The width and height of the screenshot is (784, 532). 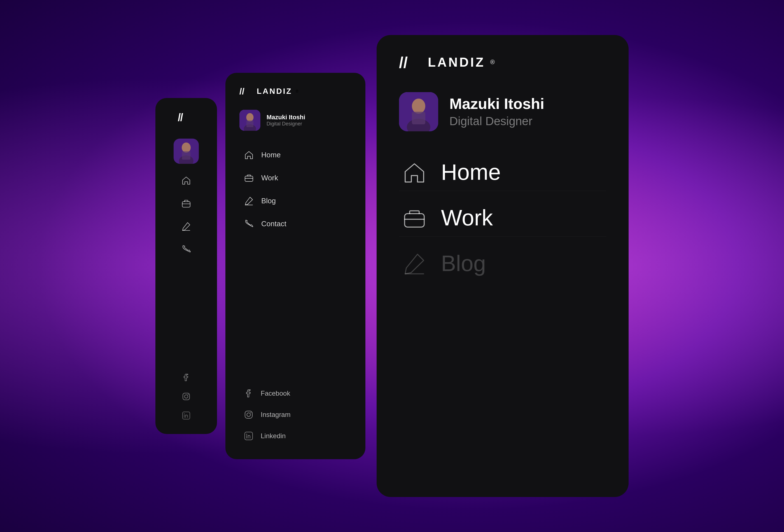 I want to click on avatar-person-medium, so click(x=250, y=120).